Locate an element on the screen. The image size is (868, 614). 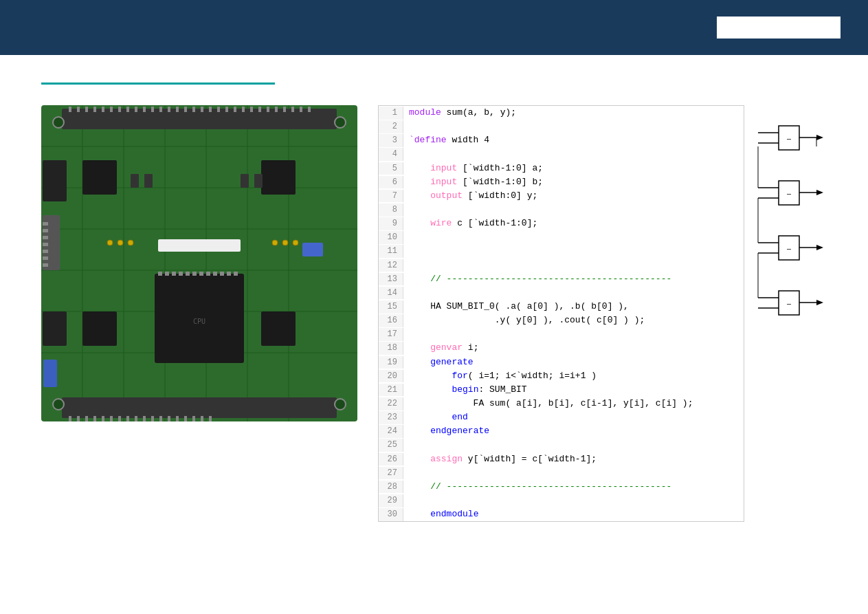
search-input is located at coordinates (779, 28).